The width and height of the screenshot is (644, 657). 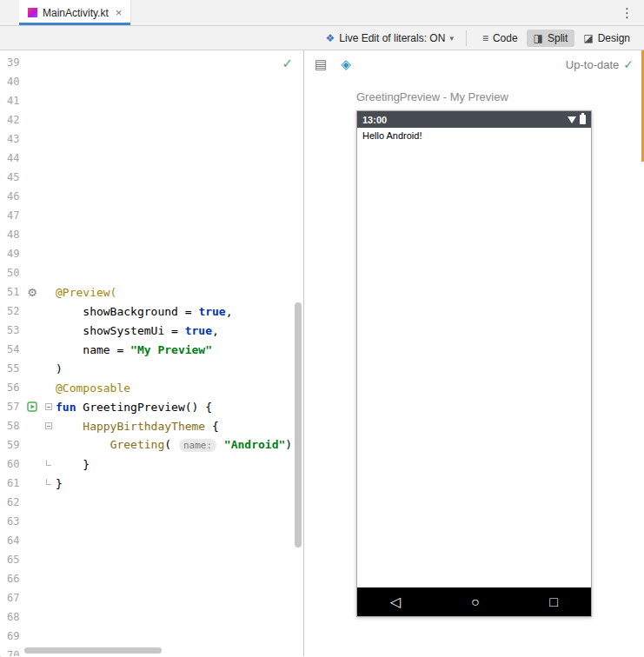 What do you see at coordinates (393, 136) in the screenshot?
I see `hello-text: Hello Android!` at bounding box center [393, 136].